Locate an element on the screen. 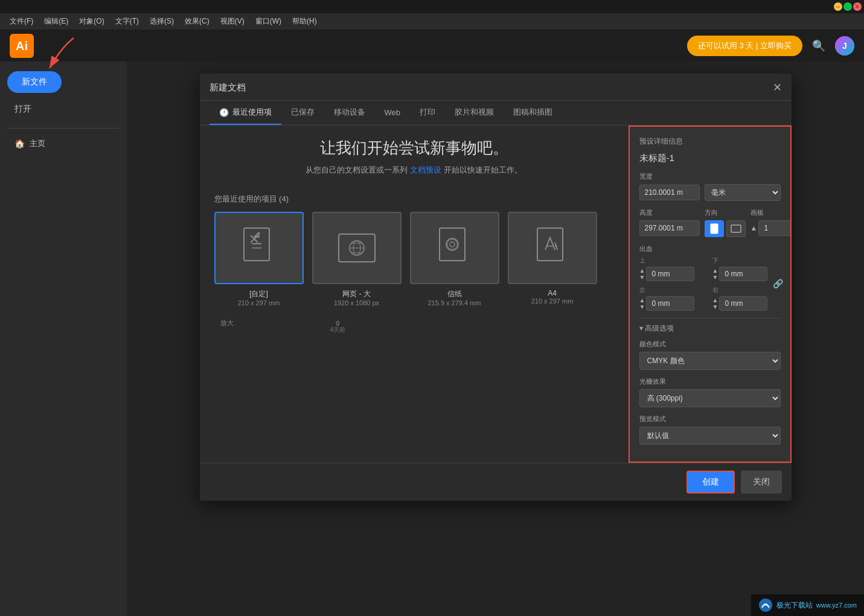  raster-label: 光栅效果 is located at coordinates (710, 381).